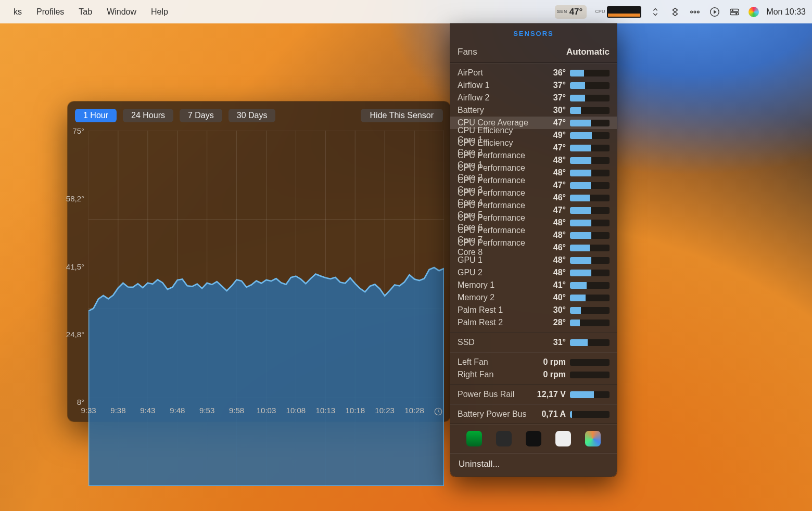 Image resolution: width=812 pixels, height=511 pixels. Describe the element at coordinates (534, 110) in the screenshot. I see `sensor-row: Battery30°` at that location.